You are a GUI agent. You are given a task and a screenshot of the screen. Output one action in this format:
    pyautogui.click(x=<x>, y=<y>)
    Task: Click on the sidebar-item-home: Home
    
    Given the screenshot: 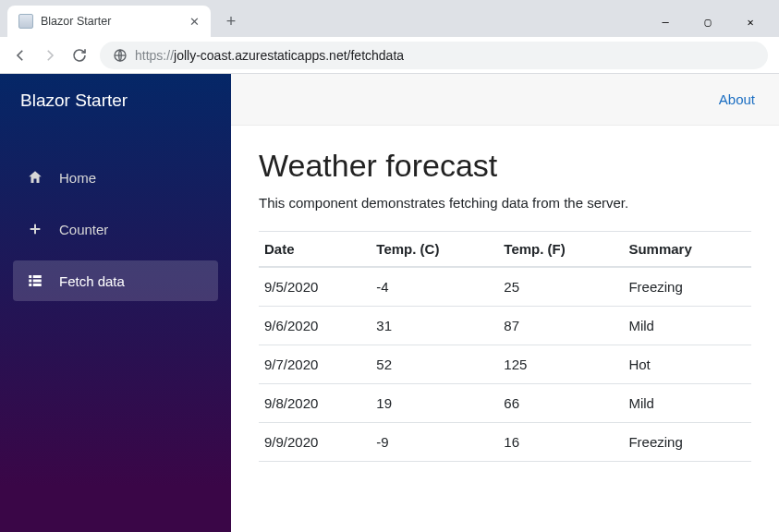 What is the action you would take?
    pyautogui.click(x=116, y=177)
    